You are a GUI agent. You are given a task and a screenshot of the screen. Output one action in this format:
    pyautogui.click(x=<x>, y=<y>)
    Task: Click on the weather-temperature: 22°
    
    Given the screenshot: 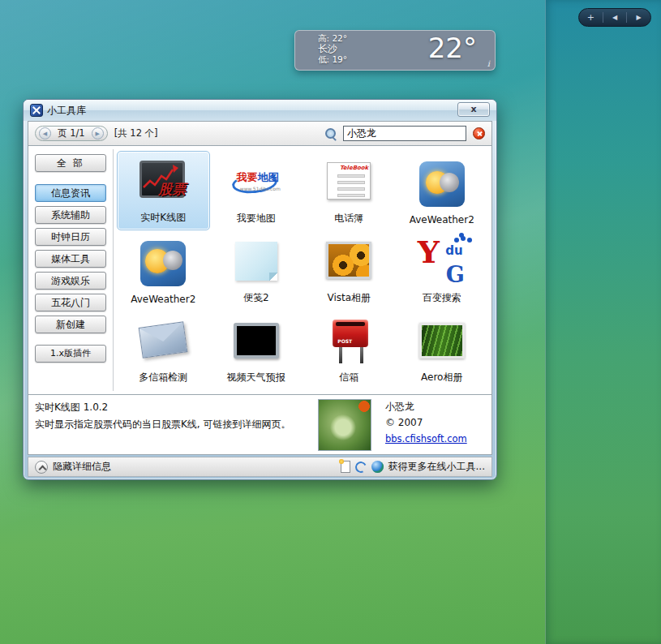 What is the action you would take?
    pyautogui.click(x=453, y=48)
    